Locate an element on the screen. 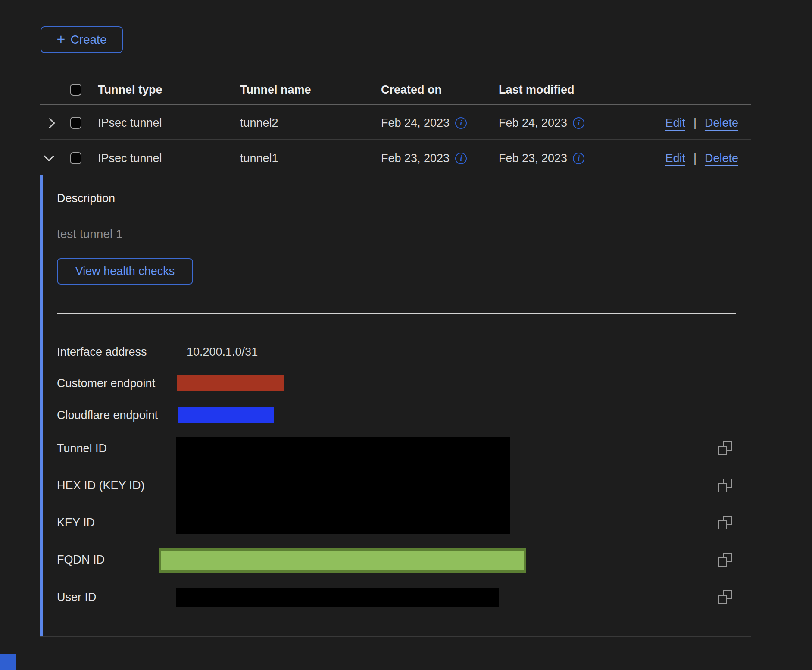  description-value: test tunnel 1 is located at coordinates (90, 234).